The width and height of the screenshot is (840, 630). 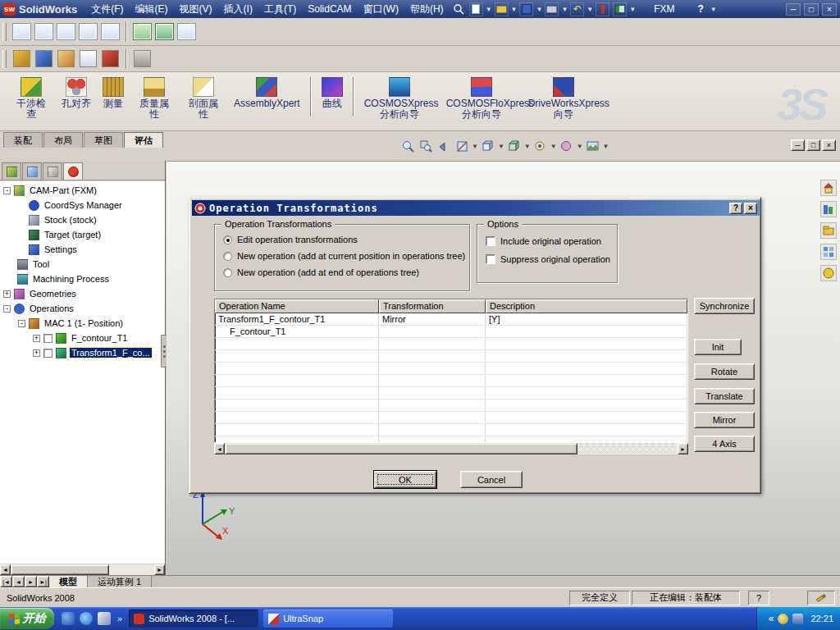 I want to click on document-close-button: ×, so click(x=829, y=145).